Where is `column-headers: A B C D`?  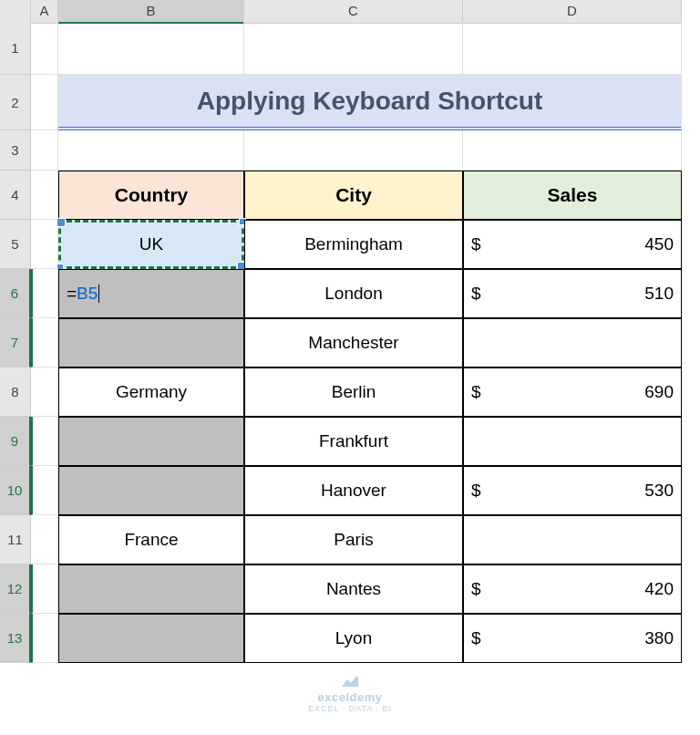
column-headers: A B C D is located at coordinates (350, 11).